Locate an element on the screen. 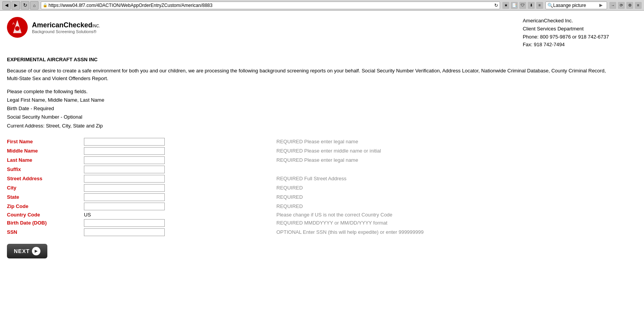 This screenshot has width=644, height=327. description-text: Because of our desire to create a safe e… is located at coordinates (308, 75).